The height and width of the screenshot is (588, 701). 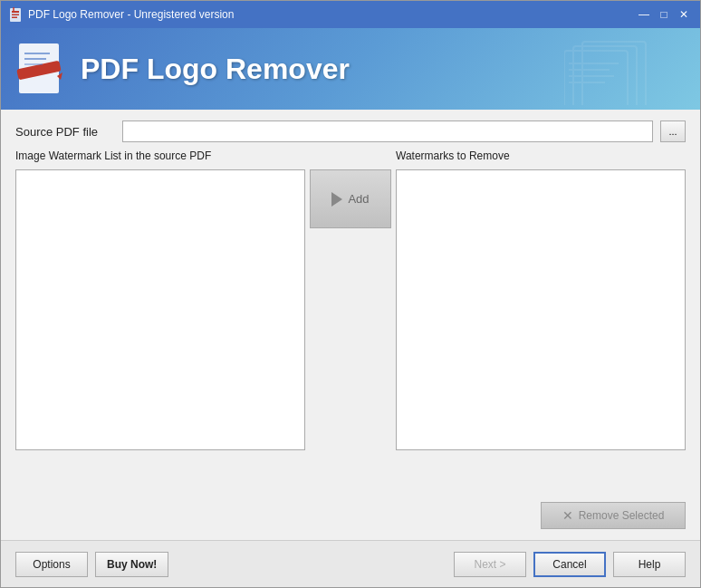 What do you see at coordinates (644, 14) in the screenshot?
I see `minimize-button: —` at bounding box center [644, 14].